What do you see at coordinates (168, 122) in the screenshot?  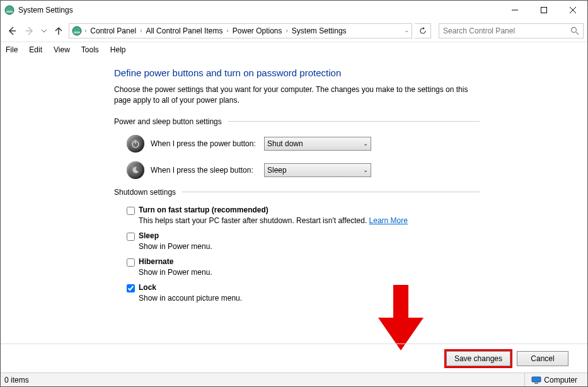 I see `section-title: Power and sleep button settings` at bounding box center [168, 122].